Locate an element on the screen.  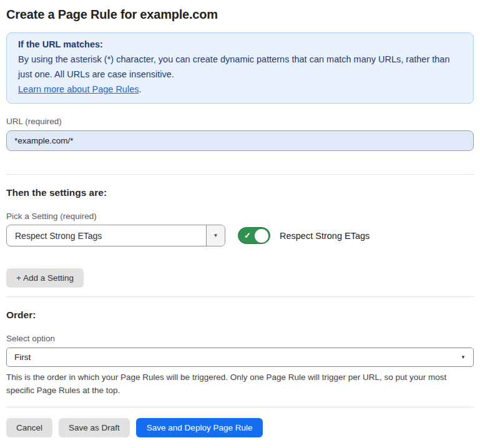
info-box-link-line: Learn more about Page Rules. is located at coordinates (240, 89).